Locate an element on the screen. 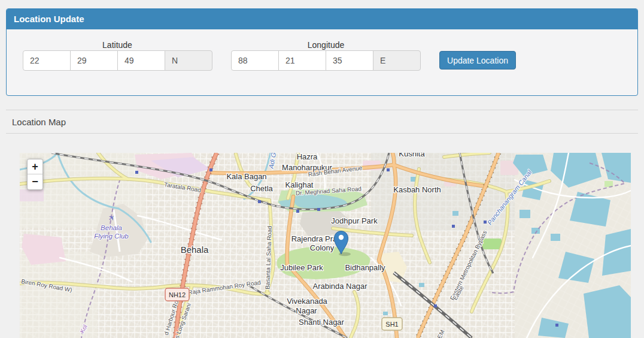 The width and height of the screenshot is (644, 338). sh1-shield: SH1 is located at coordinates (392, 324).